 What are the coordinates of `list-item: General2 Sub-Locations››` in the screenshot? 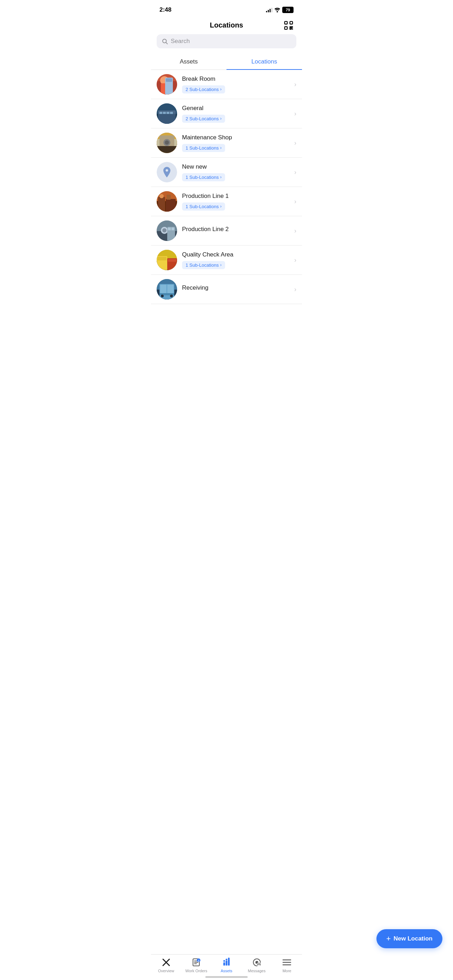 It's located at (227, 114).